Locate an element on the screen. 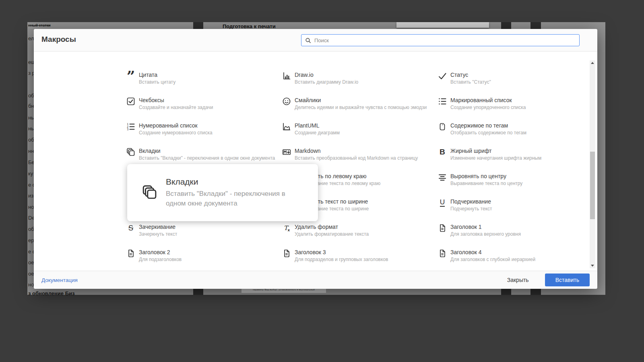 This screenshot has width=644, height=362. macro-subtitle: Создавайте и назначайте задачи is located at coordinates (210, 108).